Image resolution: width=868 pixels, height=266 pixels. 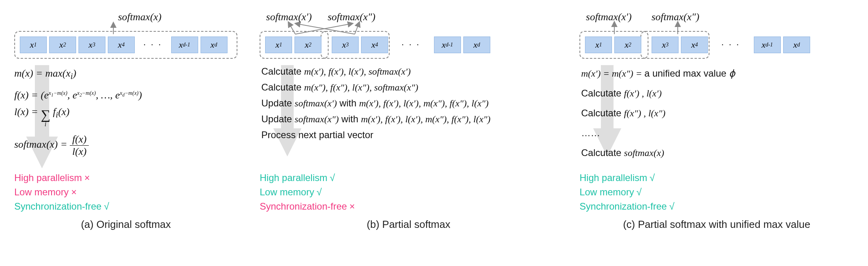 I want to click on vector-b: x1 x2 x3 x4 · · · xd-1 xd, so click(x=408, y=45).